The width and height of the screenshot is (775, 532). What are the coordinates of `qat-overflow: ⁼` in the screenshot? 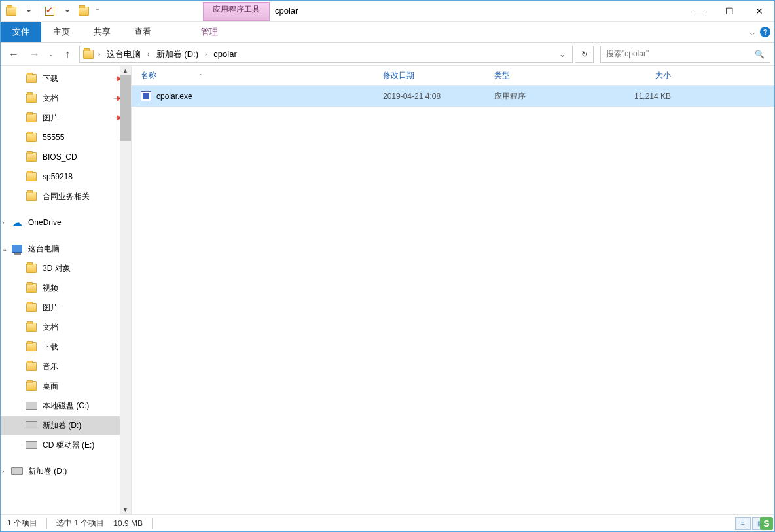 It's located at (98, 11).